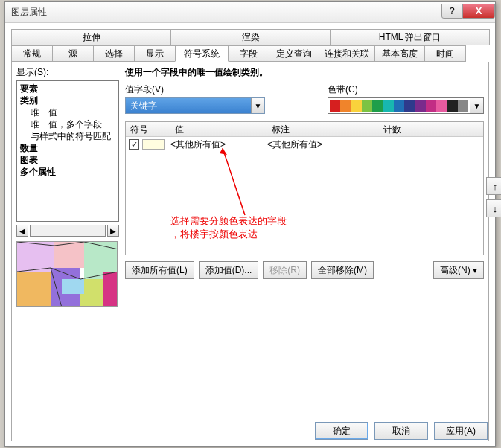  What do you see at coordinates (399, 106) in the screenshot?
I see `color-ramp-swatches` at bounding box center [399, 106].